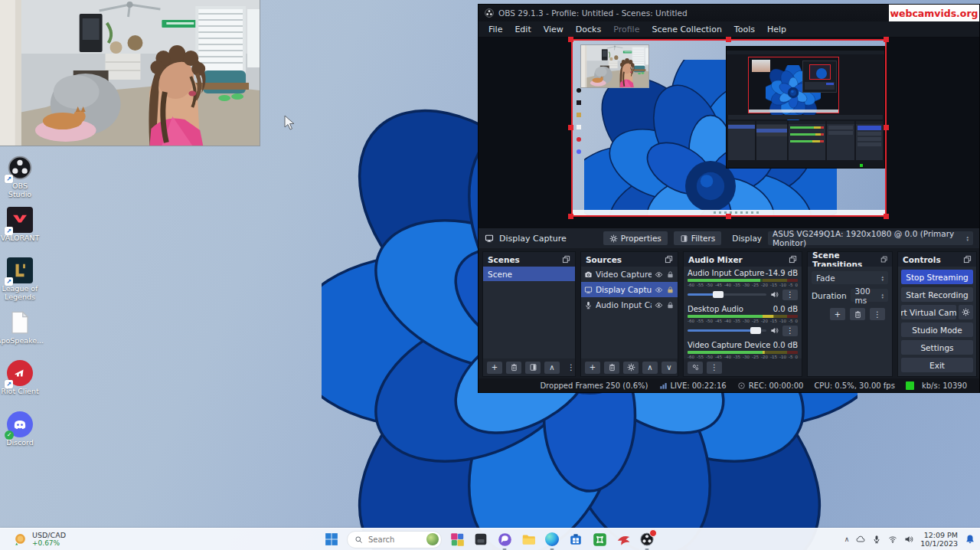 The height and width of the screenshot is (550, 980). What do you see at coordinates (631, 368) in the screenshot?
I see `source-properties-button` at bounding box center [631, 368].